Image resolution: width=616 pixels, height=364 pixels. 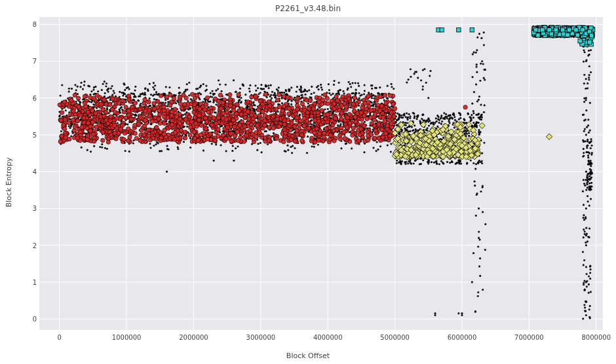 What do you see at coordinates (20, 208) in the screenshot?
I see `y-tick-label: 3` at bounding box center [20, 208].